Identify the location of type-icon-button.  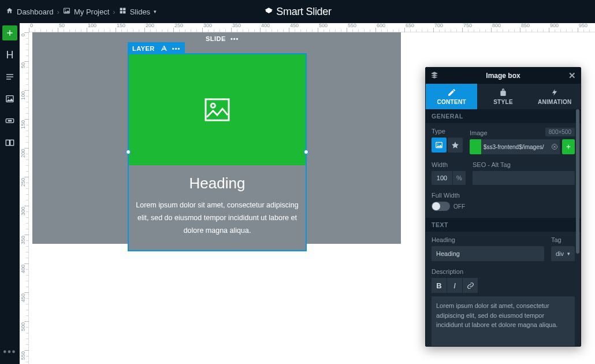
(455, 145).